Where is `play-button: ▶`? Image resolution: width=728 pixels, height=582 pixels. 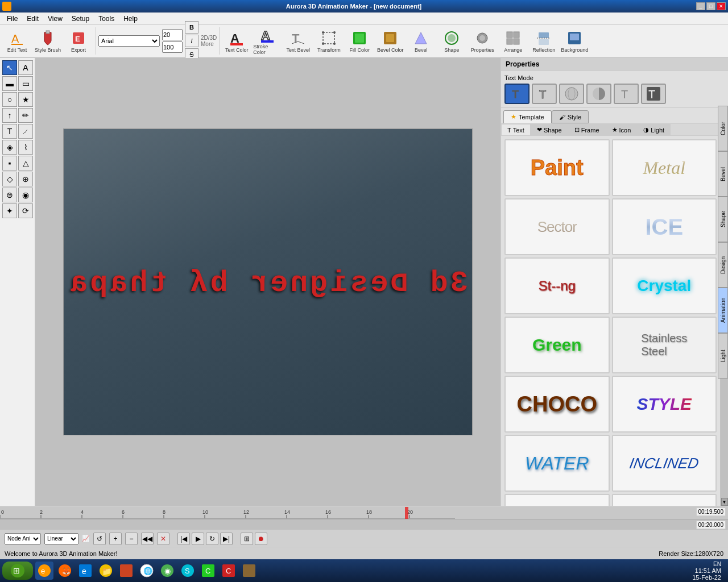 play-button: ▶ is located at coordinates (198, 539).